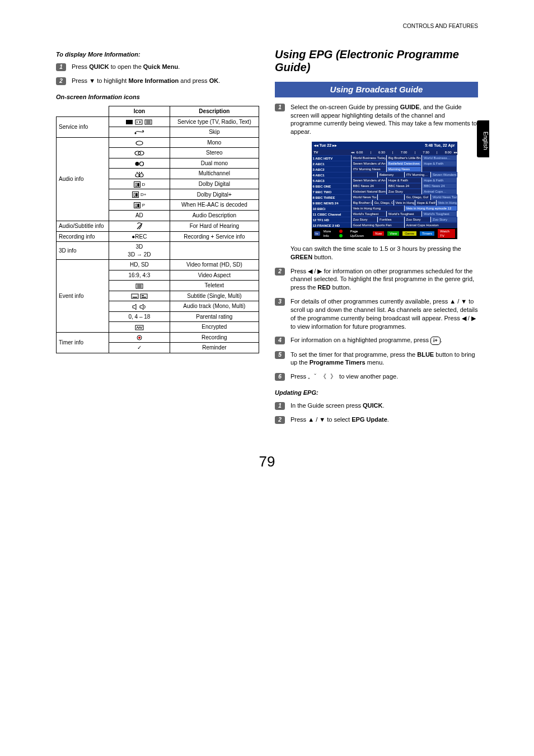  Describe the element at coordinates (214, 112) in the screenshot. I see `description-header: Description` at that location.